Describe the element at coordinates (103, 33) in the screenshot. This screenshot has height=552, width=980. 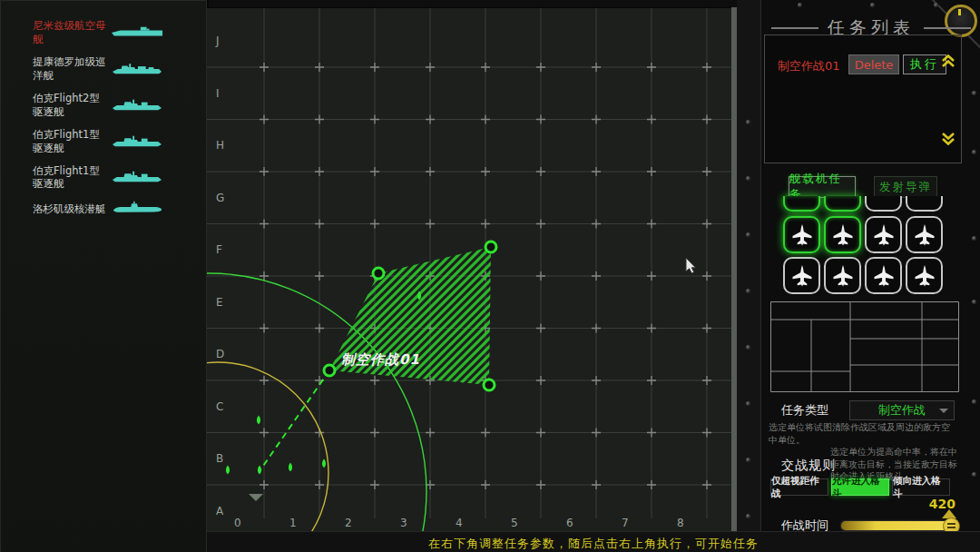
I see `ship-row-carrier: 尼米兹级航空母舰` at that location.